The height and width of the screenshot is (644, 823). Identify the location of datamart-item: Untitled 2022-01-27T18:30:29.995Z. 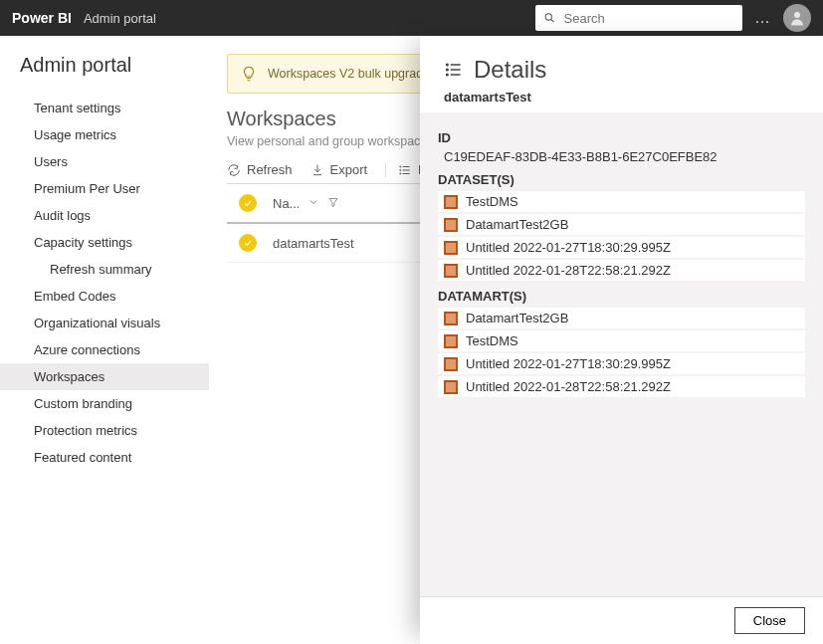
(621, 364).